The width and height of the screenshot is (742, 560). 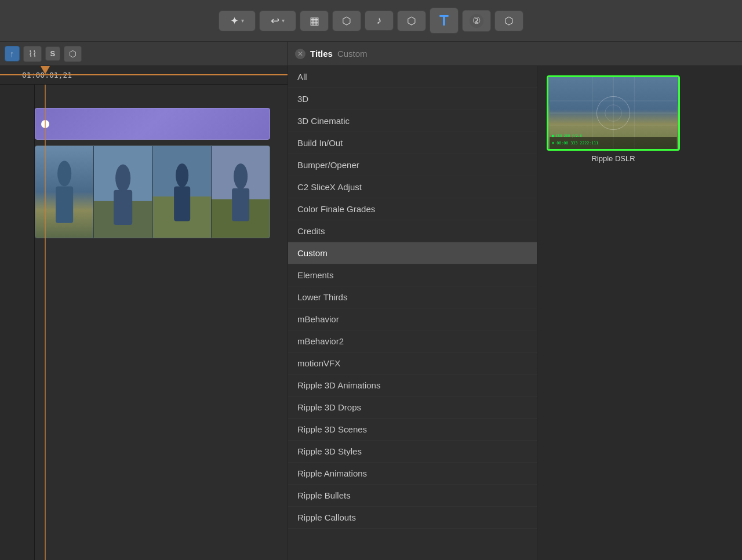 I want to click on svg-text: ♦ 00:00 333 2222:111, so click(x=575, y=143).